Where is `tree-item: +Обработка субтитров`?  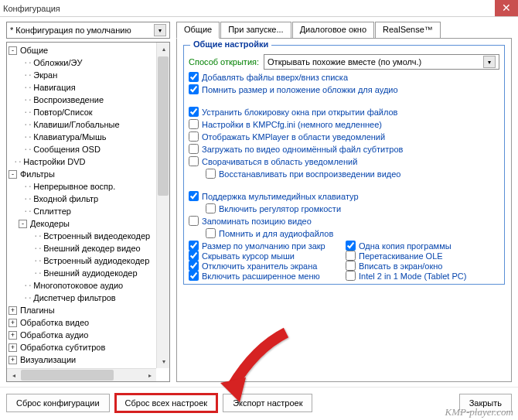 tree-item: +Обработка субтитров is located at coordinates (88, 347).